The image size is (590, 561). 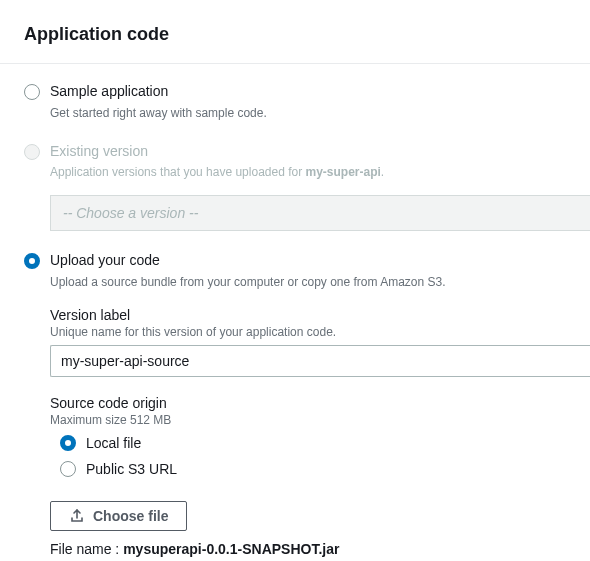 What do you see at coordinates (295, 187) in the screenshot?
I see `option-existing-version: Existing version Application versions th…` at bounding box center [295, 187].